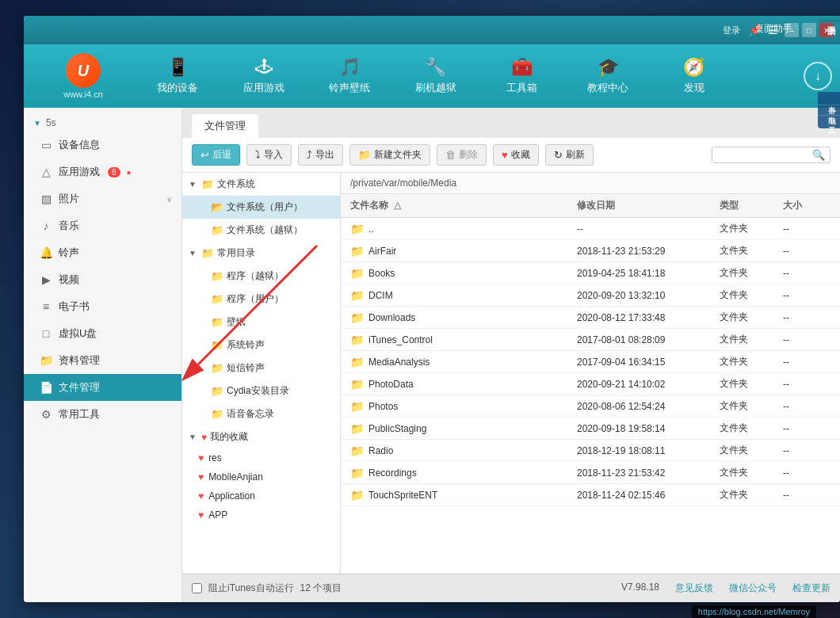 The image size is (840, 618). What do you see at coordinates (390, 155) in the screenshot?
I see `new-folder-button: 📁 新建文件夹` at bounding box center [390, 155].